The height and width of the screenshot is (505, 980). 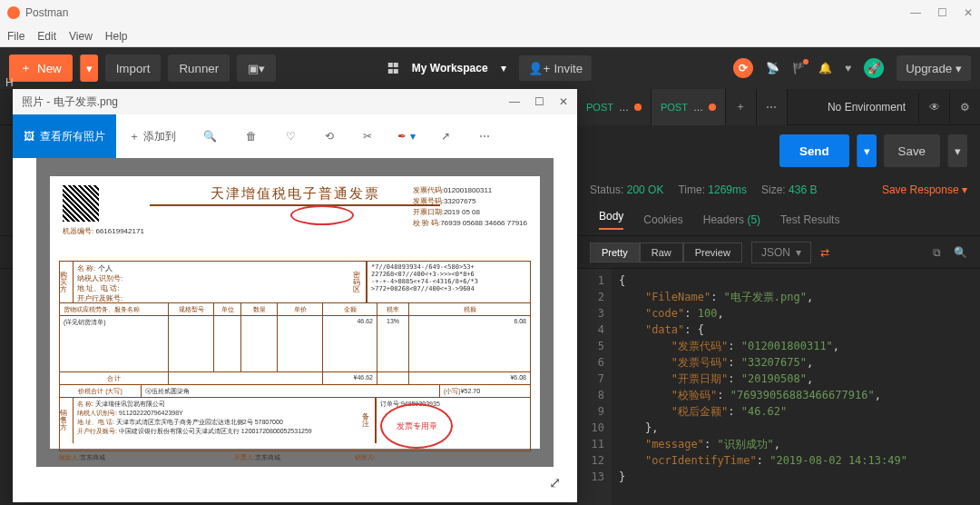 I want to click on tab-test-results: Test Results, so click(x=809, y=220).